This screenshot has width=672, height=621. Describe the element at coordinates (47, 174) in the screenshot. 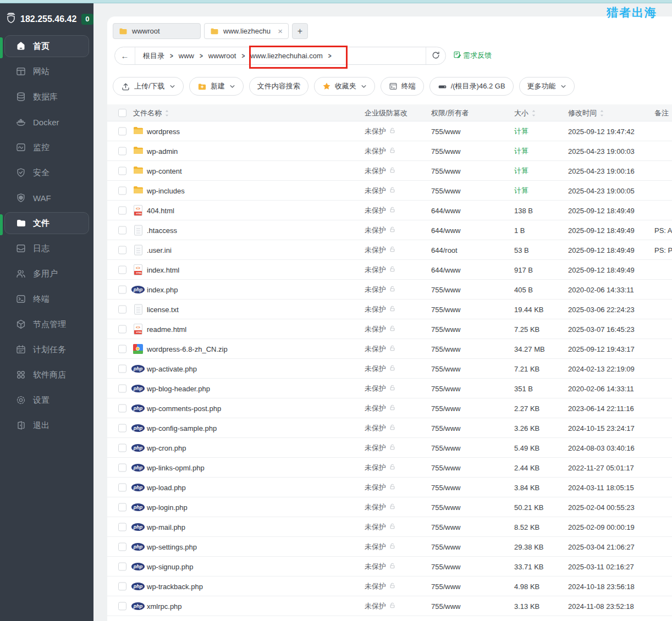

I see `sidebar-item-security: 安全` at that location.